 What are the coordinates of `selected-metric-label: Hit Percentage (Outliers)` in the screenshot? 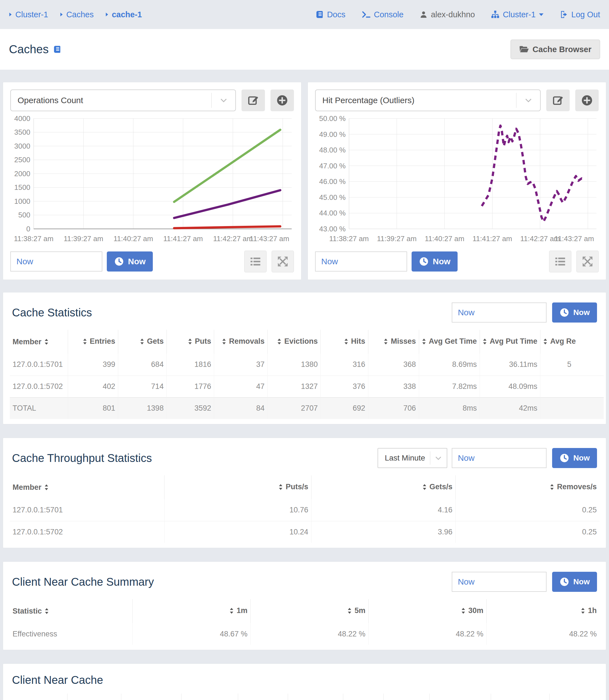 It's located at (416, 100).